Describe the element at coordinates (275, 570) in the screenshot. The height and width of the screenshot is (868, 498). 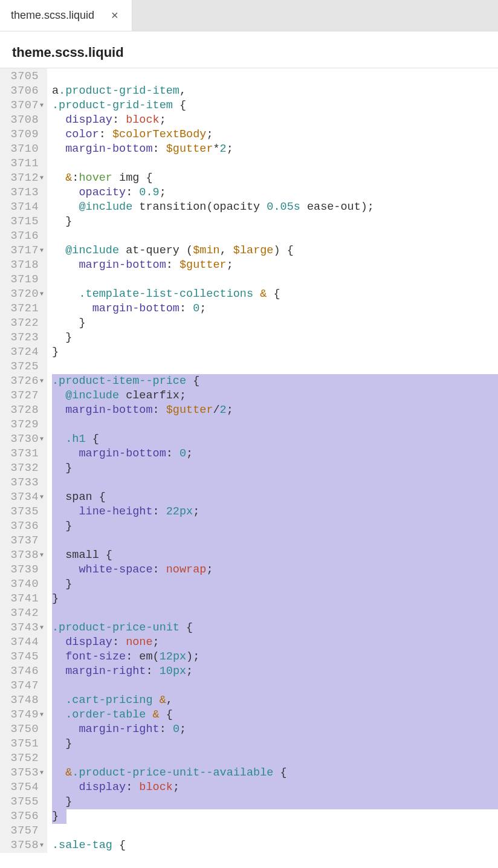
I see `code-line: white-space: nowrap;` at that location.